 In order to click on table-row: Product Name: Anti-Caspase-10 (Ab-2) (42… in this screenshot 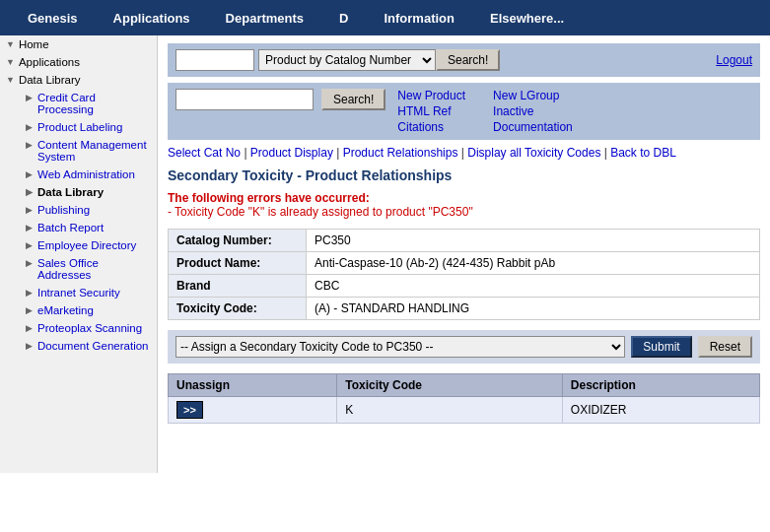, I will do `click(464, 264)`.